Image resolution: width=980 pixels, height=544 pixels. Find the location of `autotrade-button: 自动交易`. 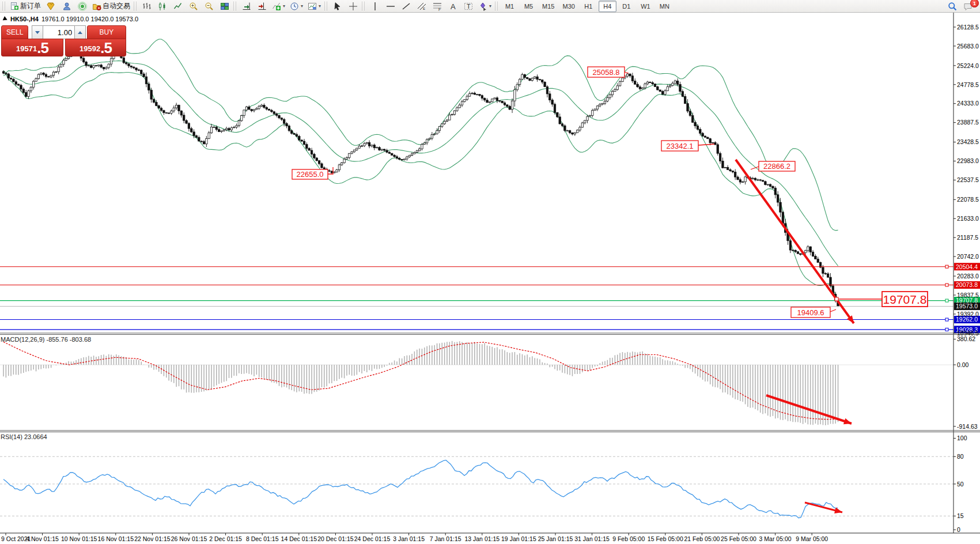

autotrade-button: 自动交易 is located at coordinates (111, 6).